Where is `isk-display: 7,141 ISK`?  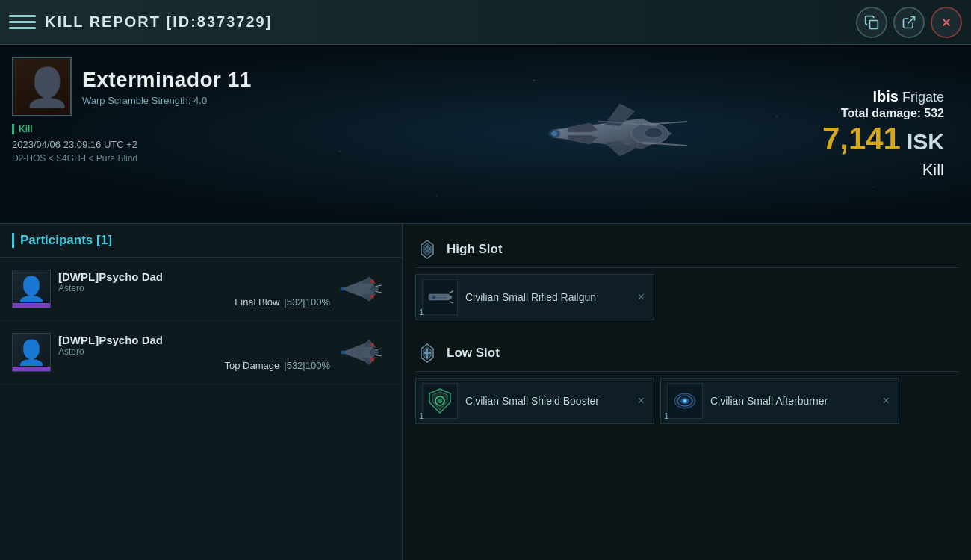
isk-display: 7,141 ISK is located at coordinates (883, 139).